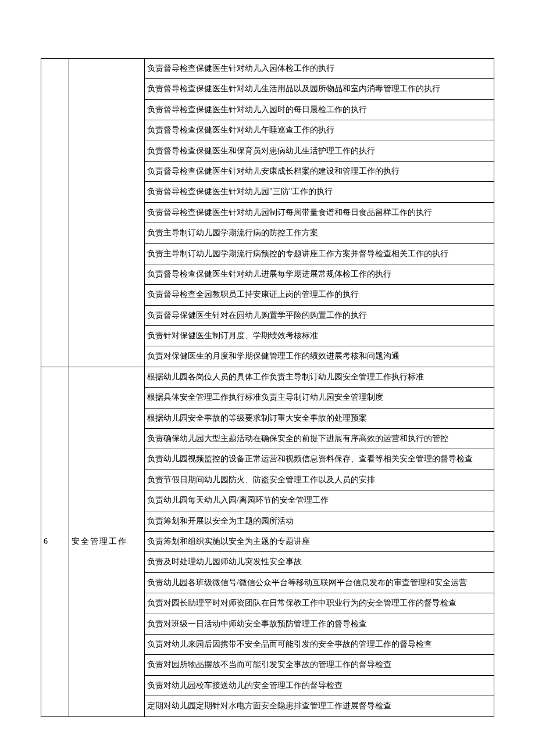 This screenshot has height=756, width=535. I want to click on group-category: 安全管理工作, so click(107, 542).